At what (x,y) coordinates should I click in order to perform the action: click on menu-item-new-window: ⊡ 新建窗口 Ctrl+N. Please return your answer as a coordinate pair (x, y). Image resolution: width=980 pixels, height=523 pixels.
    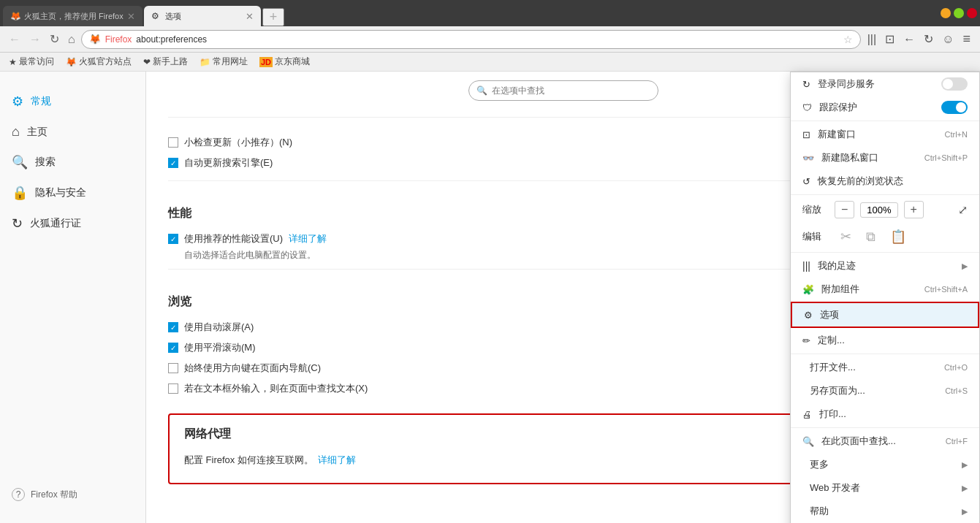
    Looking at the image, I should click on (885, 134).